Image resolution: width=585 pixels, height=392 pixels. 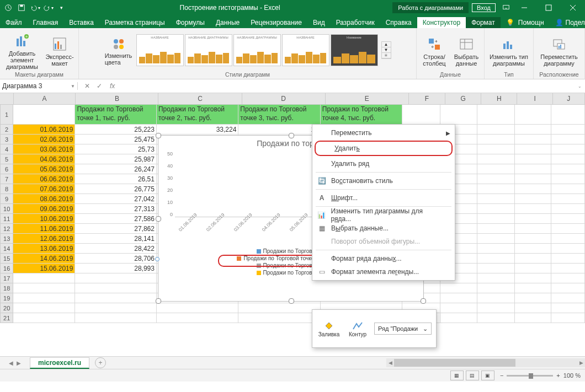 What do you see at coordinates (384, 164) in the screenshot?
I see `ctx-delete-series: Удалить ряд` at bounding box center [384, 164].